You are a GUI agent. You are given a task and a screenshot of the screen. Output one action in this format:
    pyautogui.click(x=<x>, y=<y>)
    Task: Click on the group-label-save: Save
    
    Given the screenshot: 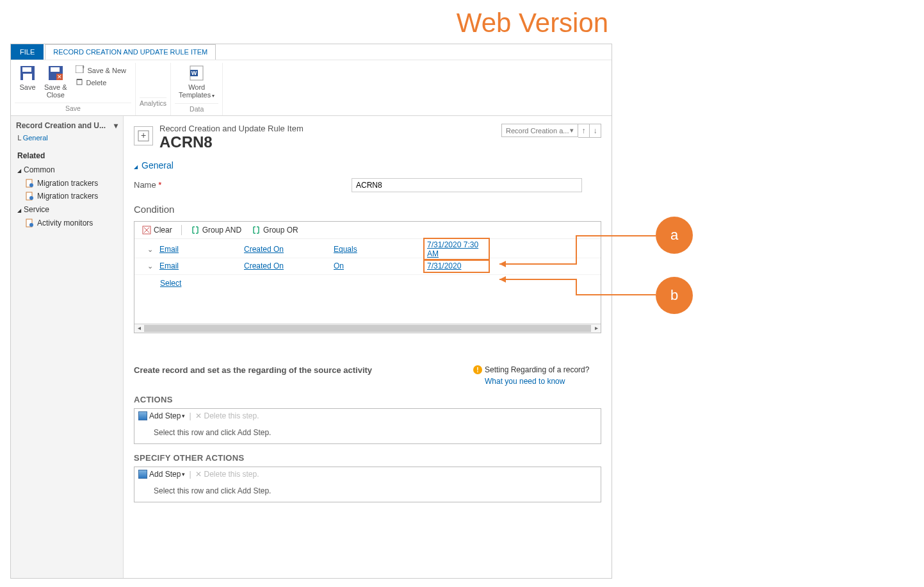 What is the action you would take?
    pyautogui.click(x=73, y=108)
    